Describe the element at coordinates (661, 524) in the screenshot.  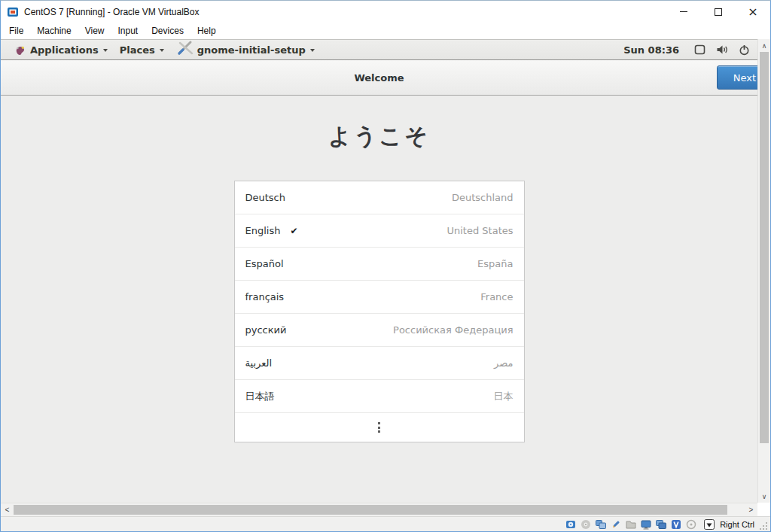
I see `video-capture-icon` at that location.